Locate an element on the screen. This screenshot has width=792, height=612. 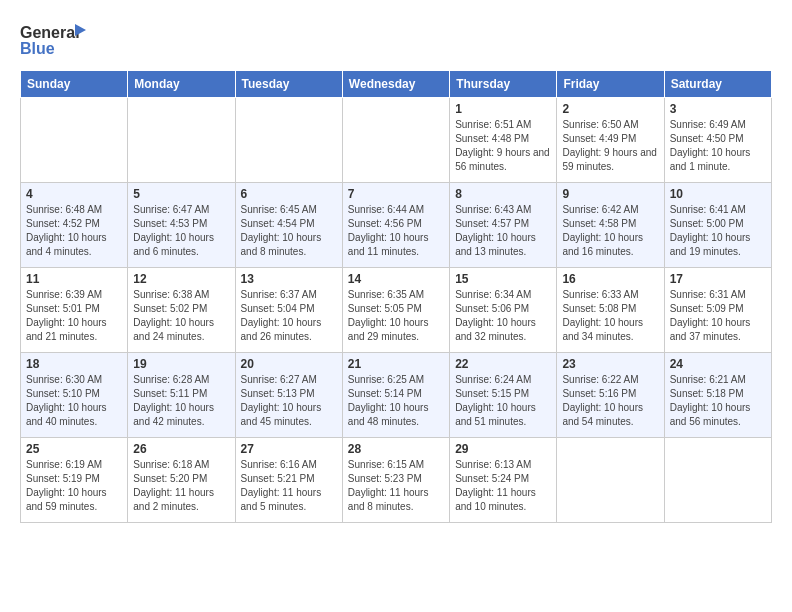
day-info: Sunrise: 6:15 AM Sunset: 5:23 PM Dayligh… is located at coordinates (396, 486).